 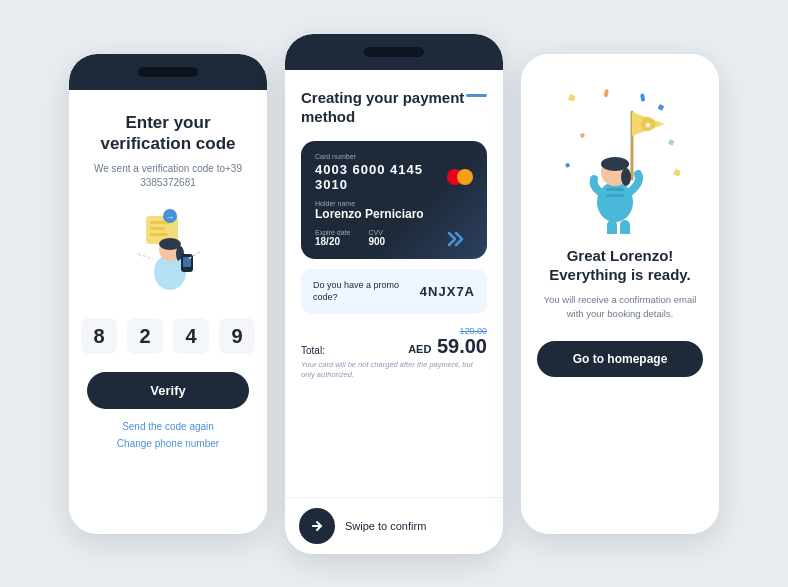 What do you see at coordinates (168, 426) in the screenshot?
I see `resend-link: Send the code again` at bounding box center [168, 426].